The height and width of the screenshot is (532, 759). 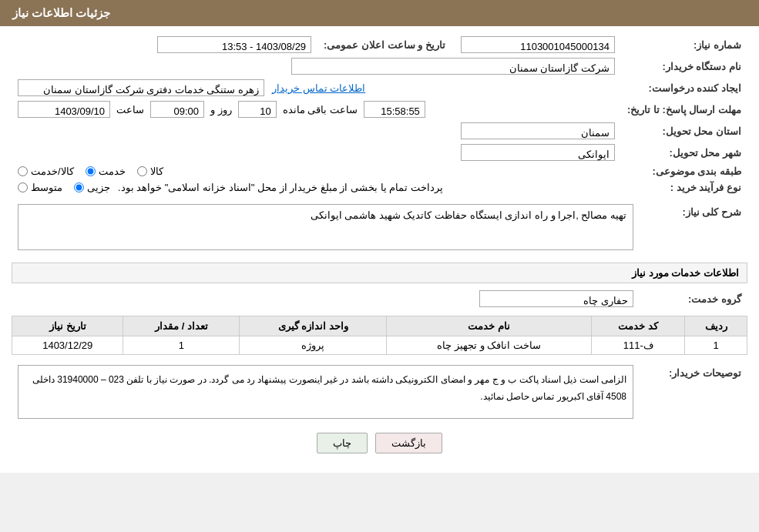 What do you see at coordinates (62, 12) in the screenshot?
I see `page-title: جزئیات اطلاعات نیاز` at bounding box center [62, 12].